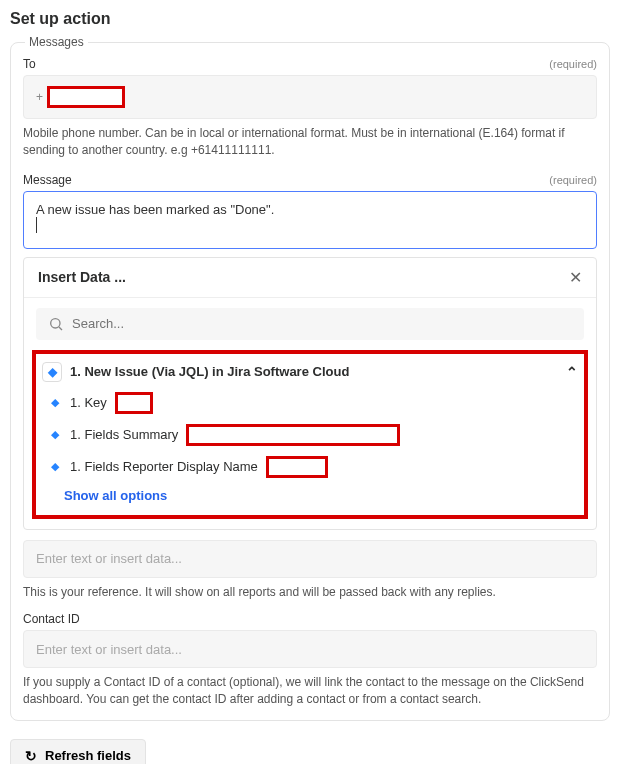  I want to click on insert-data-header: Insert Data ... ✕, so click(310, 278).